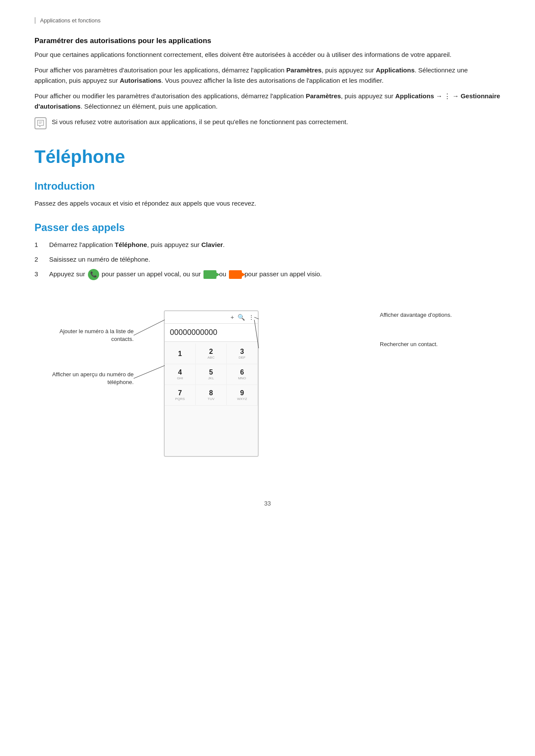 The image size is (535, 756). What do you see at coordinates (200, 122) in the screenshot?
I see `note-text: Si vous refusez votre autorisation aux a…` at bounding box center [200, 122].